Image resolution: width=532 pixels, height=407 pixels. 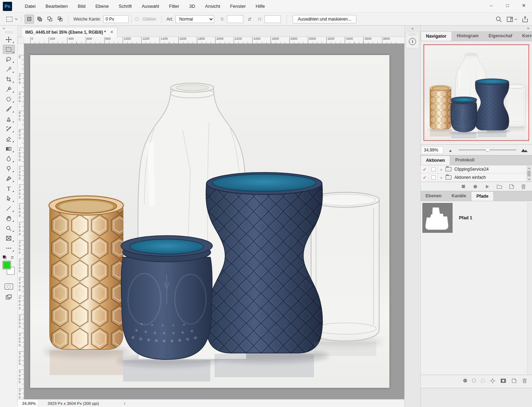 I want to click on intersect-selection-button, so click(x=60, y=19).